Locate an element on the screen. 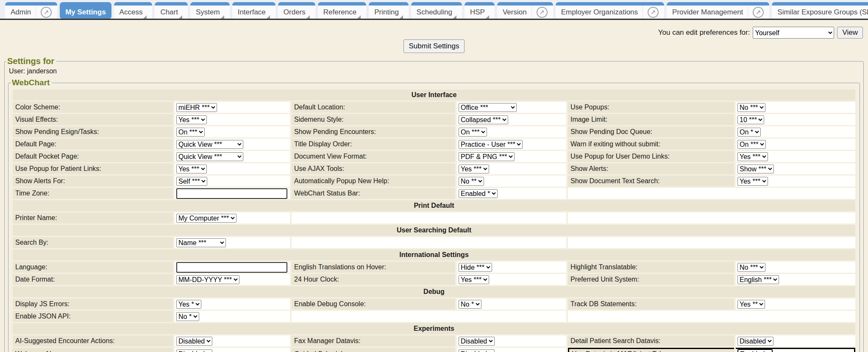 The image size is (868, 352). edit-preferences-label: You can edit preferences for: is located at coordinates (704, 33).